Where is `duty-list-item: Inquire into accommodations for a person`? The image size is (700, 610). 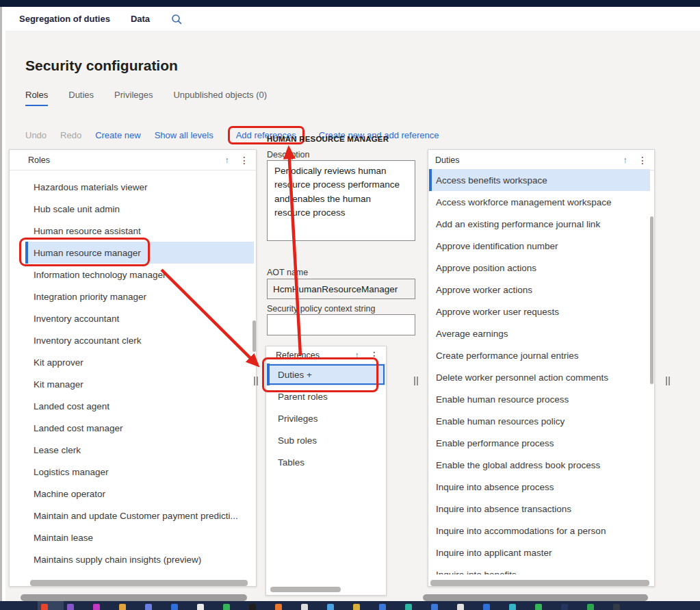 duty-list-item: Inquire into accommodations for a person is located at coordinates (539, 531).